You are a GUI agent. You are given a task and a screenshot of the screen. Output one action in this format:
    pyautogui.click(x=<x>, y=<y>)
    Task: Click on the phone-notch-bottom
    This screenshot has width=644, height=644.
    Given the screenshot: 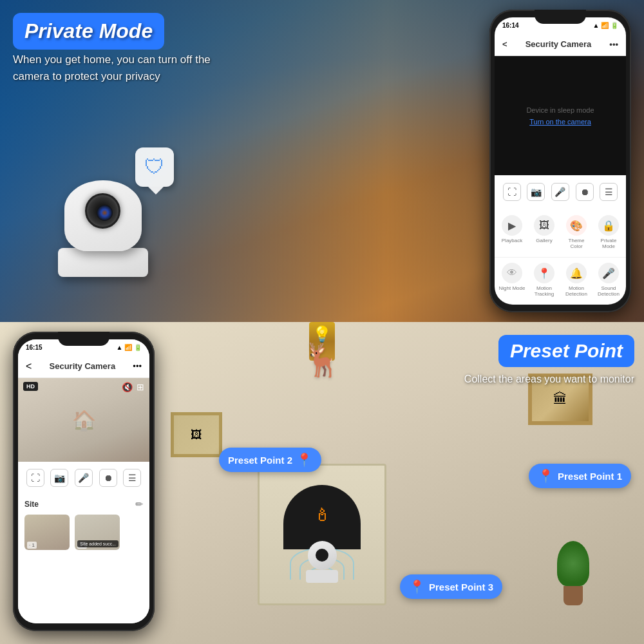 What is the action you would take?
    pyautogui.click(x=84, y=339)
    